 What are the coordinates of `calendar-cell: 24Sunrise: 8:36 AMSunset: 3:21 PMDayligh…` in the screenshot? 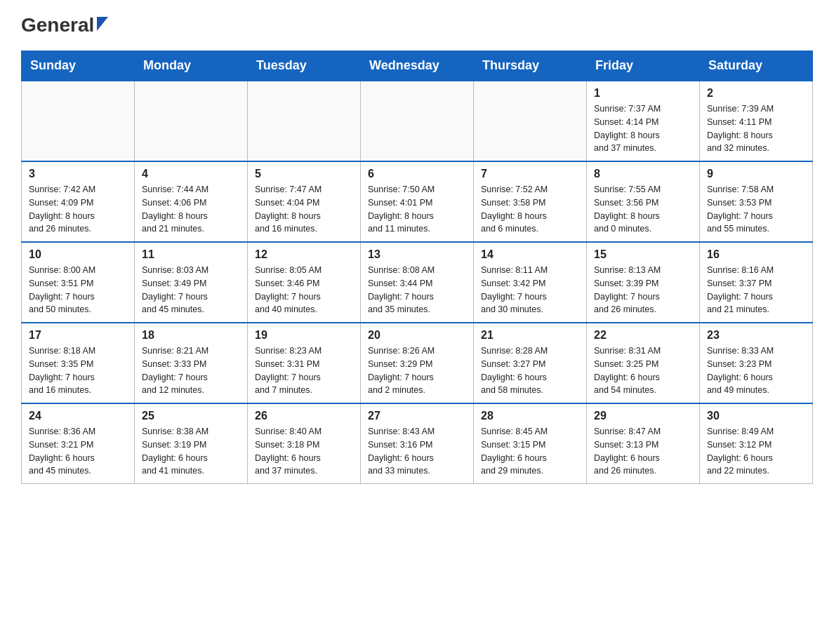 It's located at (79, 443).